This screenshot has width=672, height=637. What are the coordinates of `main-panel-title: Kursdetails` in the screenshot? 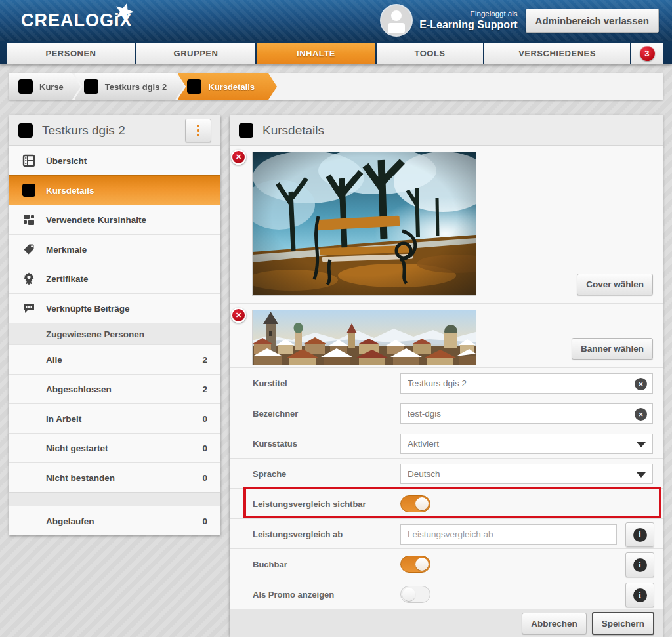 It's located at (458, 131).